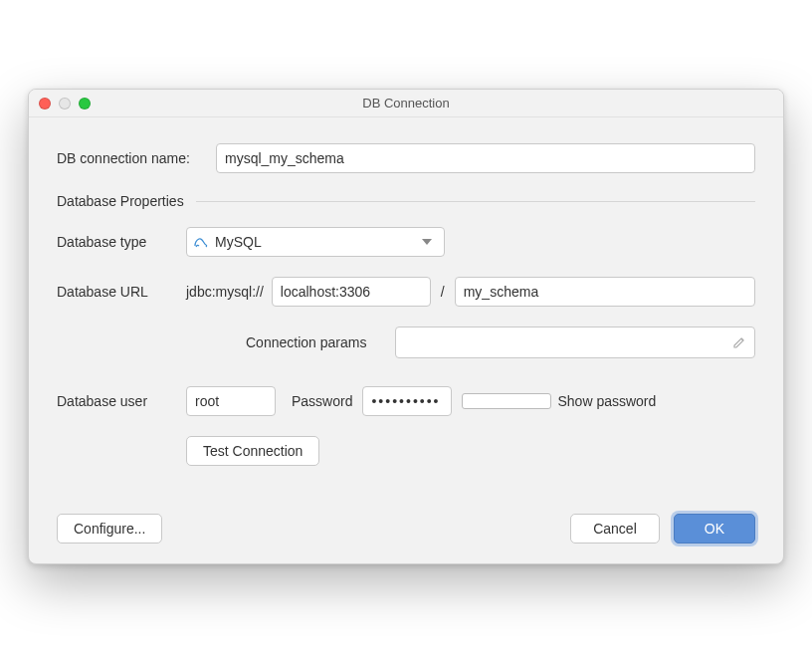 The width and height of the screenshot is (812, 653). Describe the element at coordinates (575, 342) in the screenshot. I see `params-field` at that location.